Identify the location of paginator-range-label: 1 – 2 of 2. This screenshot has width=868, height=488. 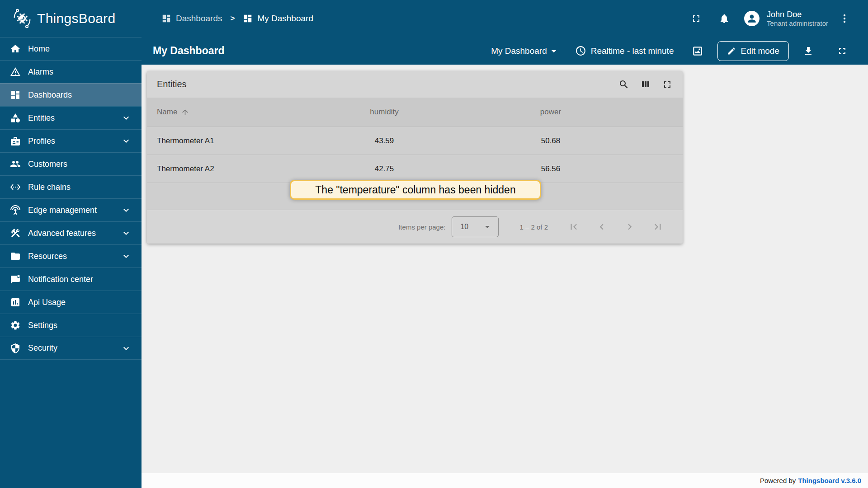
(533, 227).